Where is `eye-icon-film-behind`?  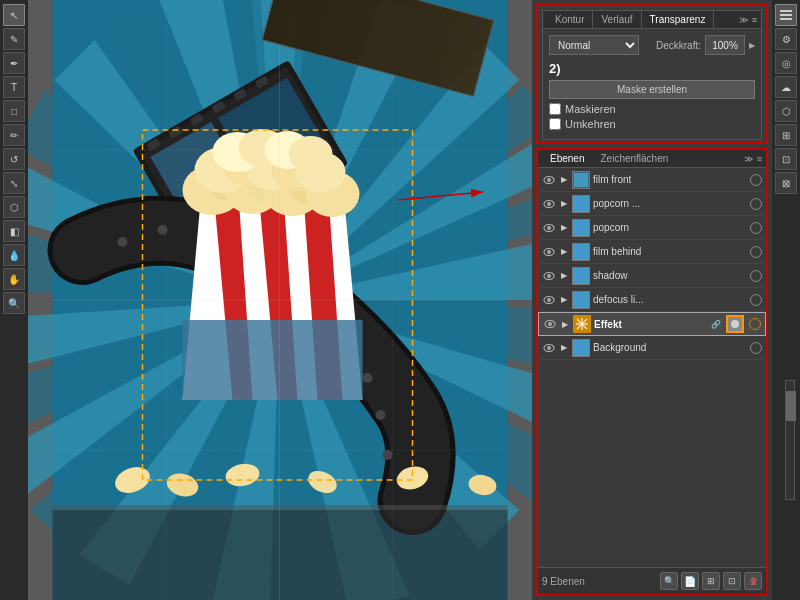
eye-icon-film-behind is located at coordinates (549, 252).